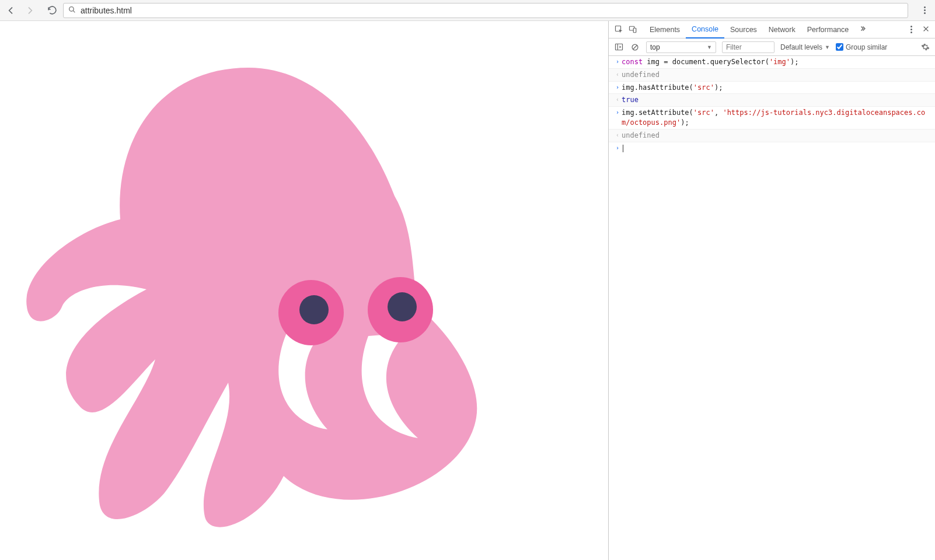 This screenshot has width=935, height=560. I want to click on console-code: img.hasAttribute('src');, so click(776, 88).